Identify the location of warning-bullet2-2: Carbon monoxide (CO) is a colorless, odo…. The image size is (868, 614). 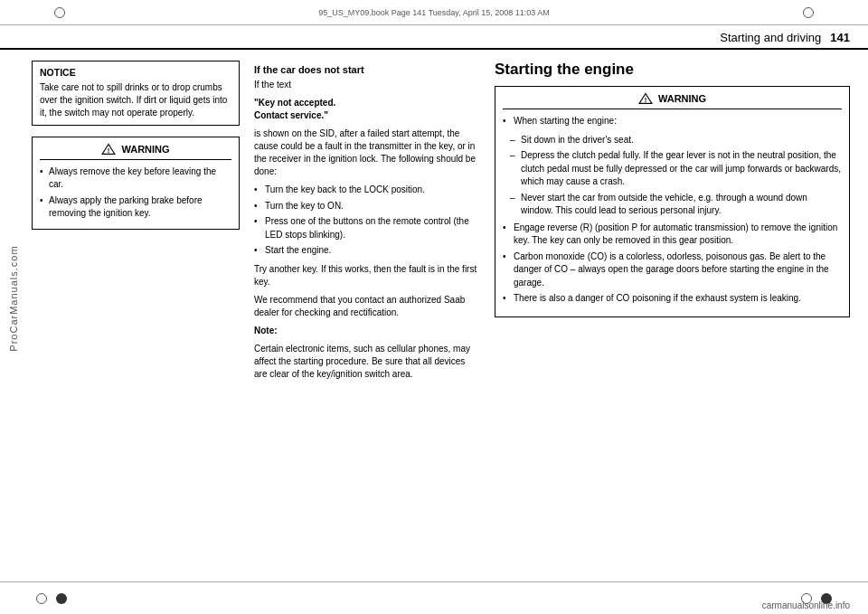
(673, 270).